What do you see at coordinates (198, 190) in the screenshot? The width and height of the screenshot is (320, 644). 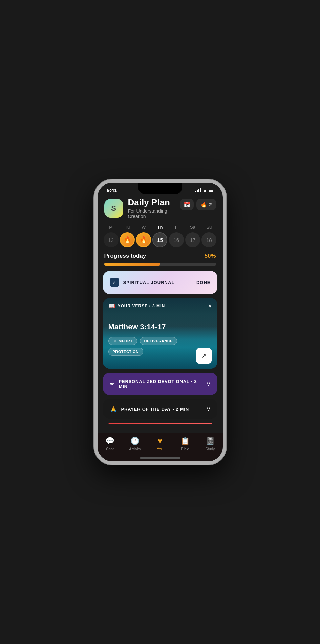 I see `signal-icon` at bounding box center [198, 190].